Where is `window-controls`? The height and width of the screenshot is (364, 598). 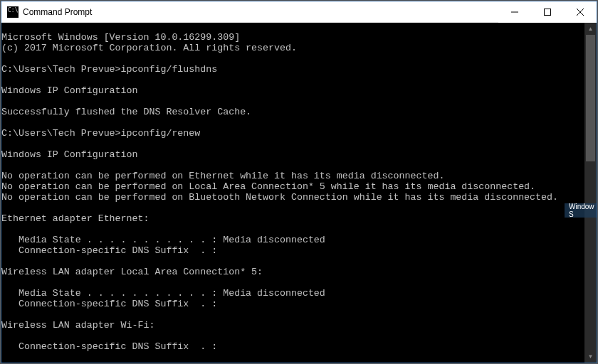
window-controls is located at coordinates (547, 11).